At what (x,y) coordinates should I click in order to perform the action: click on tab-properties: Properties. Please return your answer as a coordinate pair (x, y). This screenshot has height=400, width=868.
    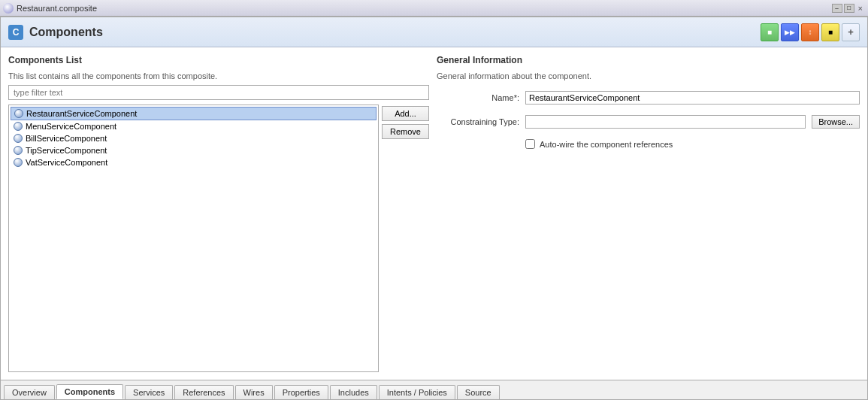
    Looking at the image, I should click on (301, 392).